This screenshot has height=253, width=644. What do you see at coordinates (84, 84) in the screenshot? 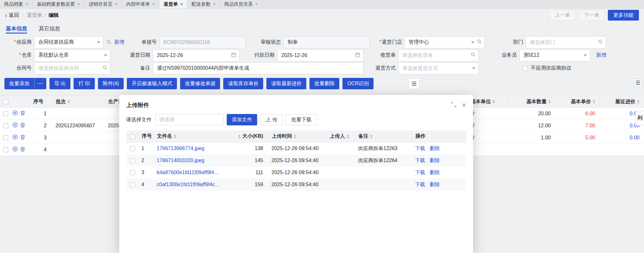
I see `print-button: 打 印` at bounding box center [84, 84].